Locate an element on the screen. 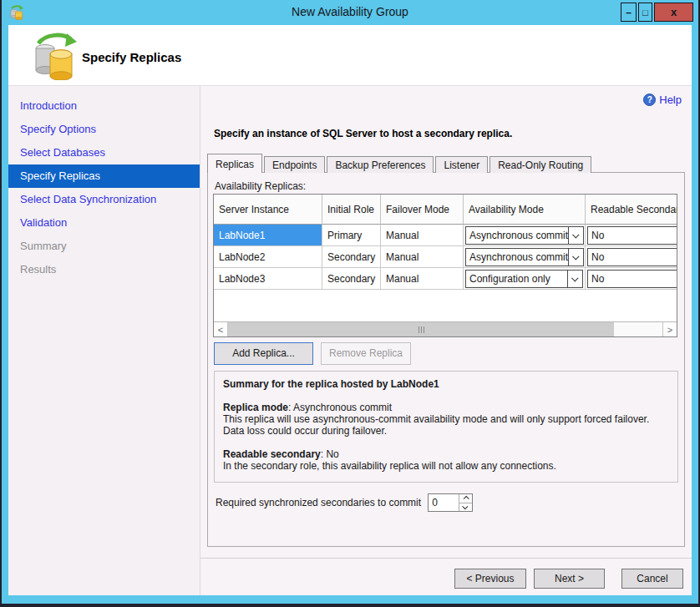 The height and width of the screenshot is (607, 700). summary-title: Summary for the replica hosted by LabNod… is located at coordinates (446, 384).